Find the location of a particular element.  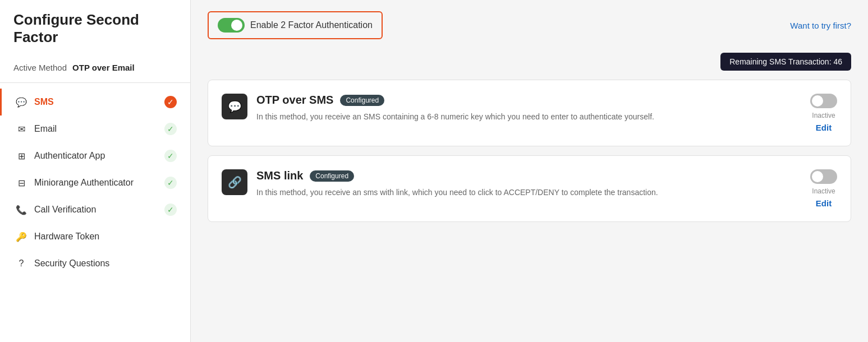

sidebar-item-sms: 💬 SMS ✓ is located at coordinates (95, 102).